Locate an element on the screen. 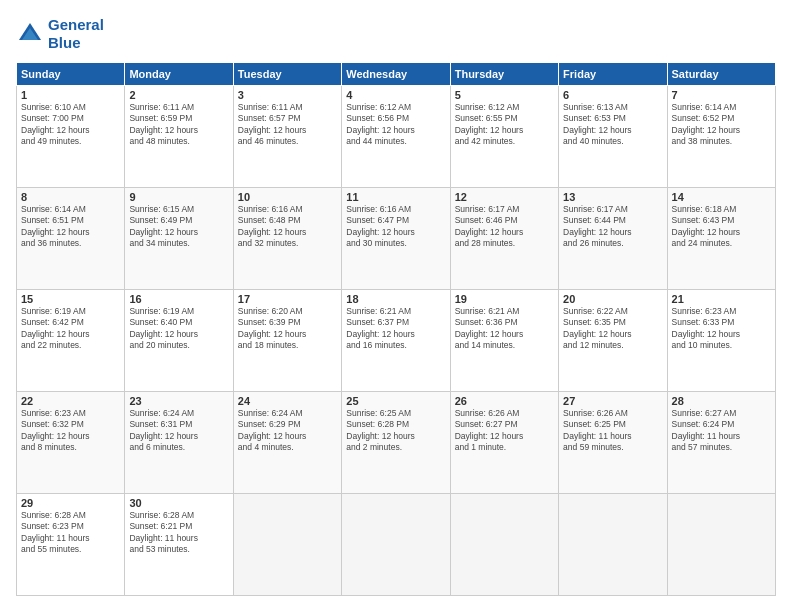 The image size is (792, 612). day-info: Sunrise: 6:17 AM Sunset: 6:46 PM Dayligh… is located at coordinates (504, 227).